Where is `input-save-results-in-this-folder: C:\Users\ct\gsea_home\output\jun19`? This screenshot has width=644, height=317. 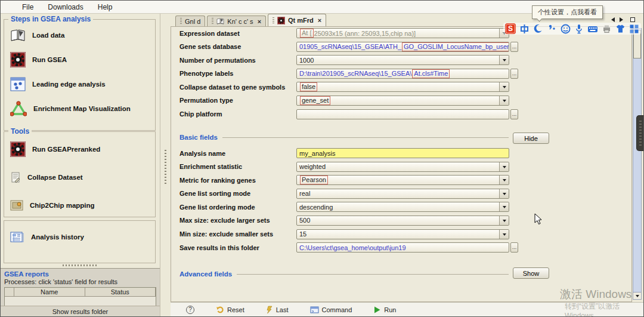
input-save-results-in-this-folder: C:\Users\ct\gsea_home\output\jun19 is located at coordinates (403, 247).